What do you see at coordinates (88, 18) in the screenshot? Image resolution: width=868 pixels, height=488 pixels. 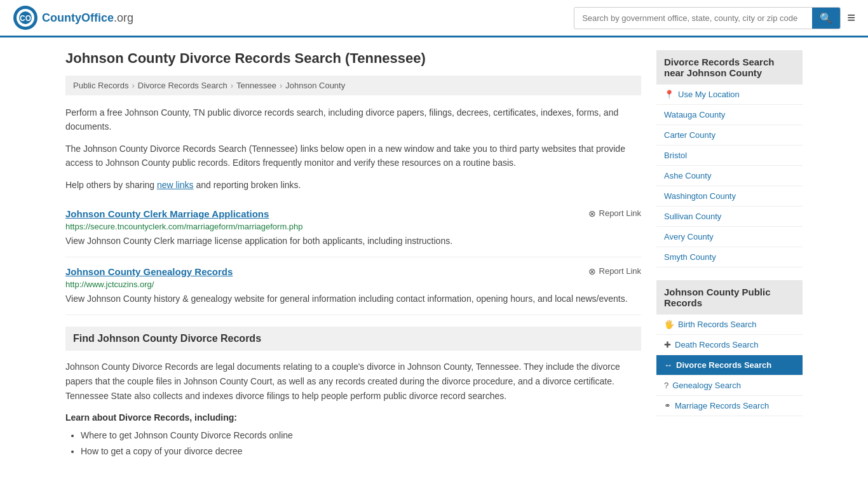 I see `logo-text: CountyOffice.org` at bounding box center [88, 18].